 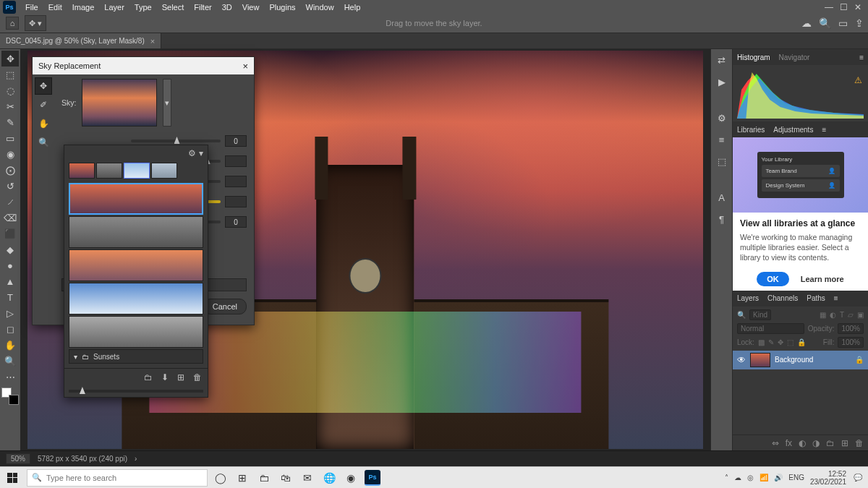 What do you see at coordinates (84, 7) in the screenshot?
I see `menu-image: Image` at bounding box center [84, 7].